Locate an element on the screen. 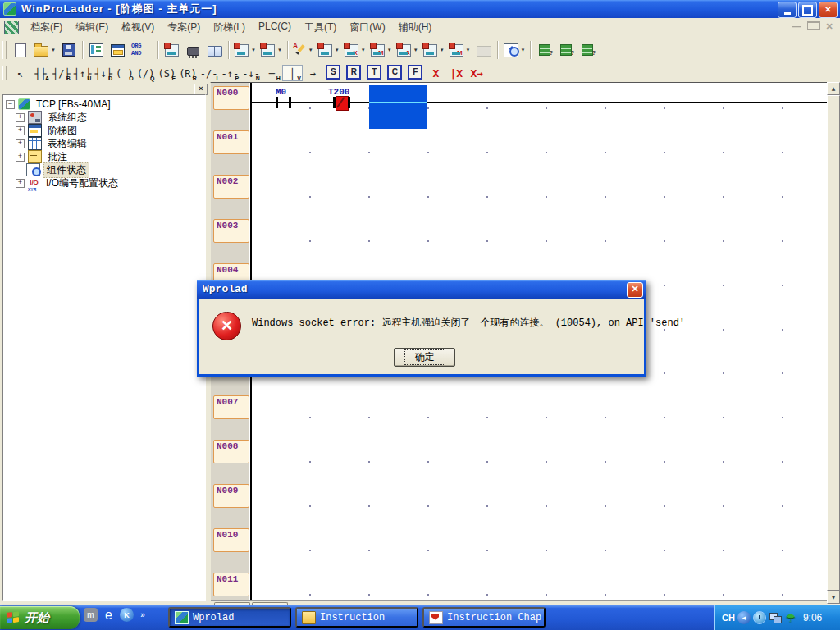  delete-element-button: X is located at coordinates (436, 73).